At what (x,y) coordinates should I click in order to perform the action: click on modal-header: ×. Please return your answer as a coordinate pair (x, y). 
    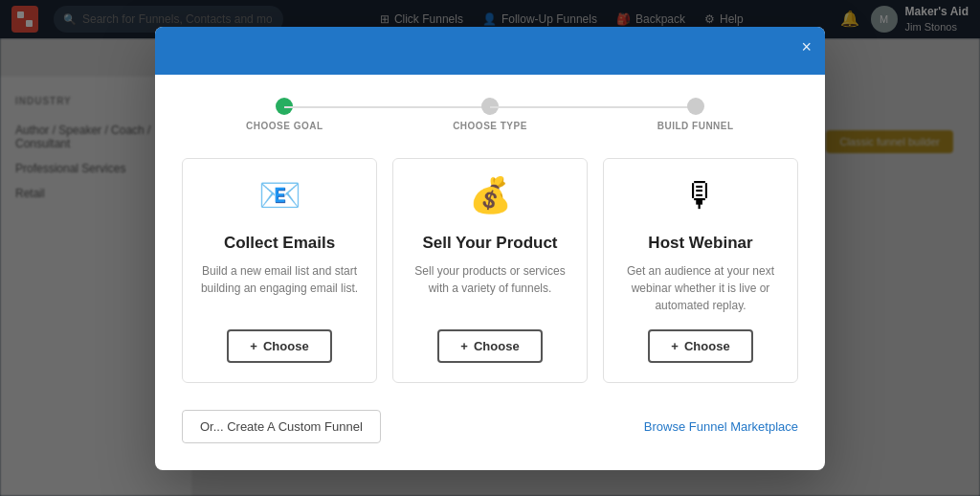
    Looking at the image, I should click on (490, 51).